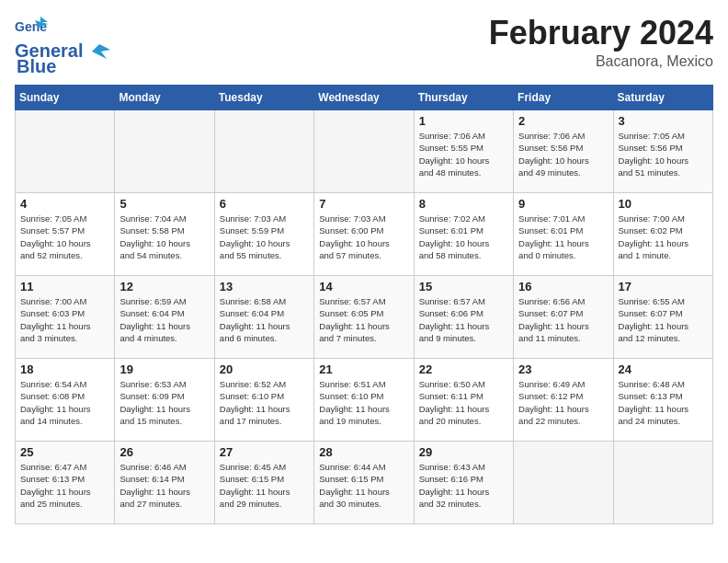 The width and height of the screenshot is (728, 563). Describe the element at coordinates (364, 317) in the screenshot. I see `calendar-week-row: 11Sunrise: 7:00 AMSunset: 6:03 PMDayligh…` at that location.